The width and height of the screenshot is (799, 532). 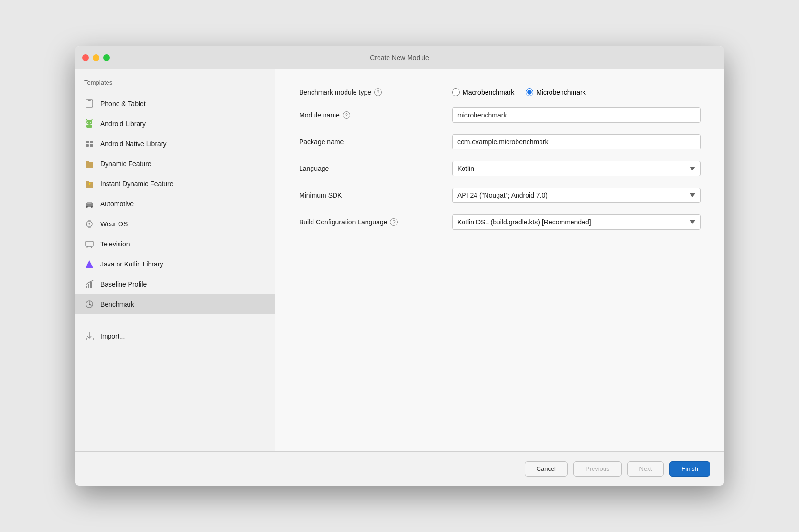 I want to click on sidebar-label-wear-os: Wear OS, so click(x=114, y=224).